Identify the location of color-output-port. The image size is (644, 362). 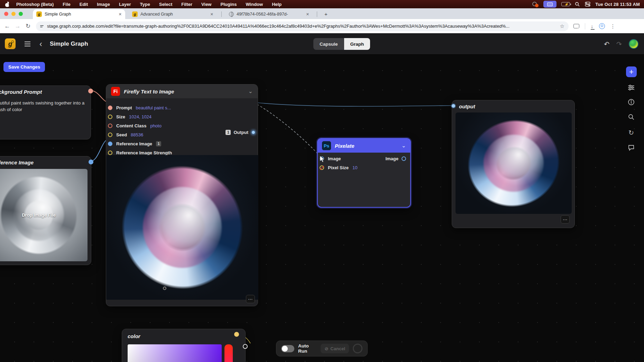
(237, 334).